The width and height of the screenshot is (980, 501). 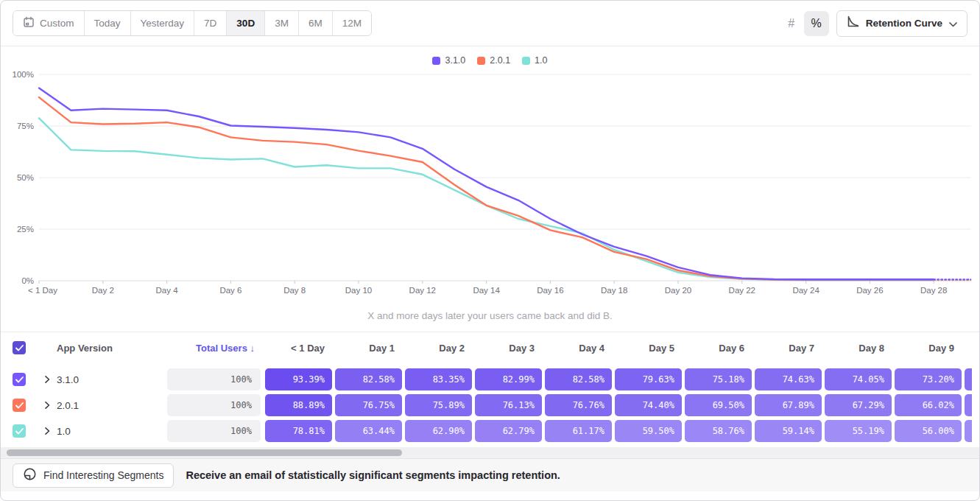 I want to click on date-range-custom: Custom, so click(x=49, y=24).